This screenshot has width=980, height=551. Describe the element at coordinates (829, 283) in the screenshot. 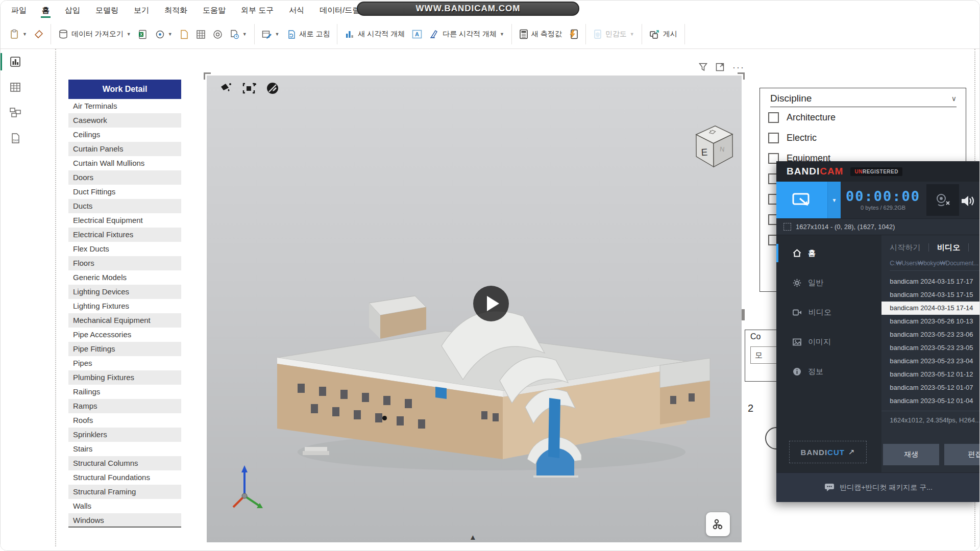

I see `nav-general: 일반` at that location.